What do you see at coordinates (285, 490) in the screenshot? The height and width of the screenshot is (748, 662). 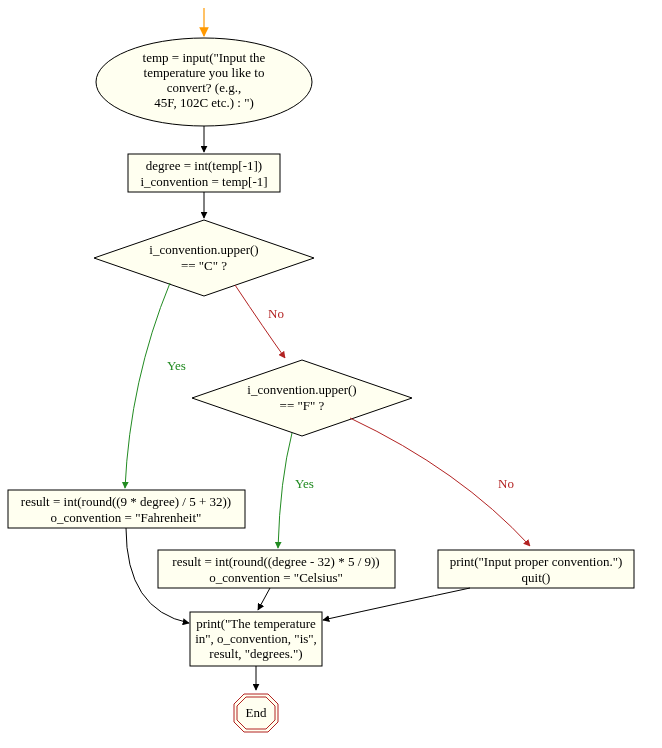 I see `edge-n4-yes` at bounding box center [285, 490].